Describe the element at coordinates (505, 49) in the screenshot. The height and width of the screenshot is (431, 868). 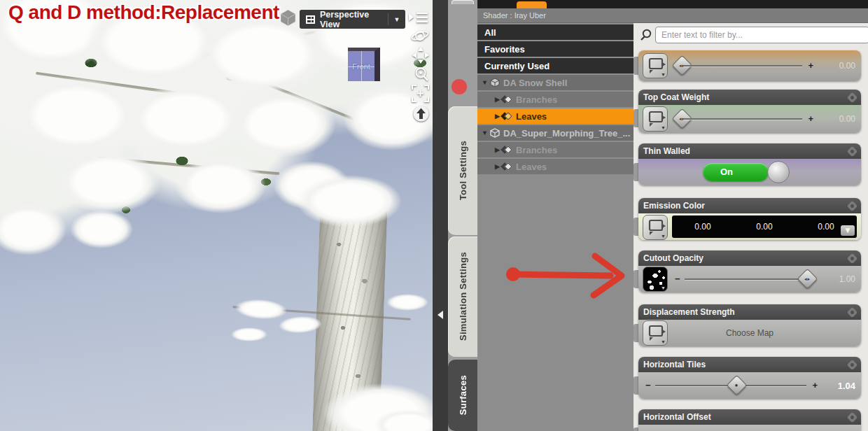
I see `list-item-label: Favorites` at that location.